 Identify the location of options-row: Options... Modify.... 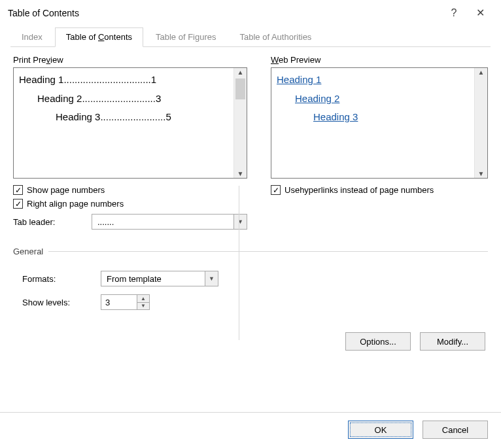
(250, 341).